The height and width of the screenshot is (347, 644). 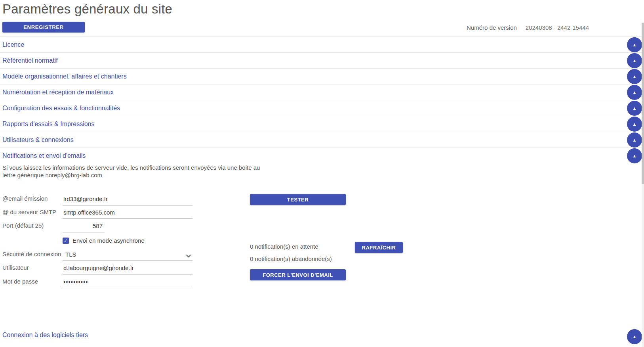 What do you see at coordinates (84, 228) in the screenshot?
I see `port-field` at bounding box center [84, 228].